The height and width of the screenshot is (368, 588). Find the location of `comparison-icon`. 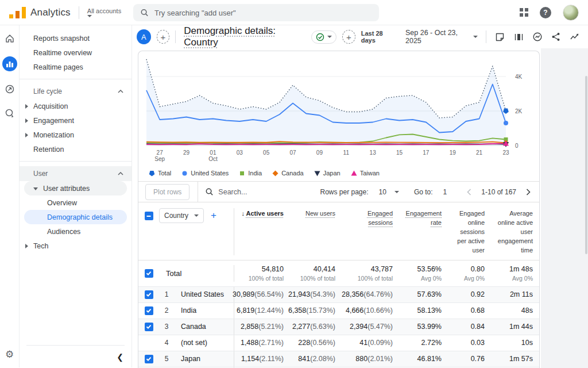

comparison-icon is located at coordinates (519, 37).